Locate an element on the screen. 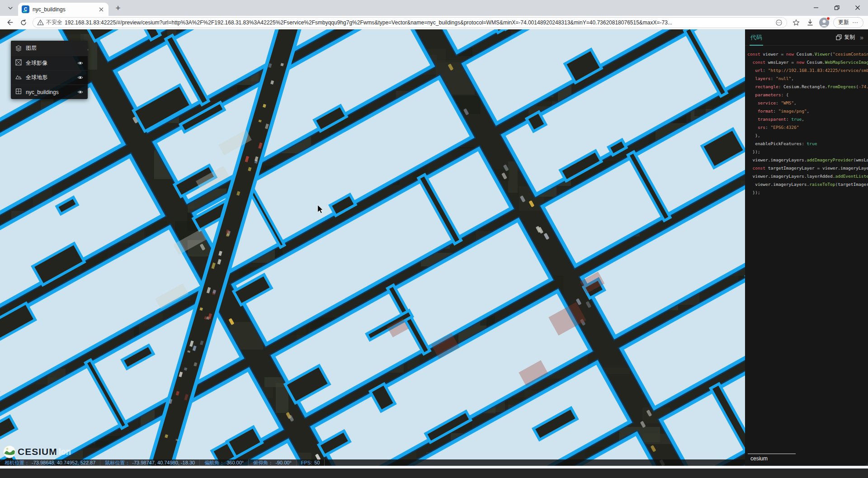 This screenshot has height=478, width=868. layer-item-label: 全球地形 is located at coordinates (37, 78).